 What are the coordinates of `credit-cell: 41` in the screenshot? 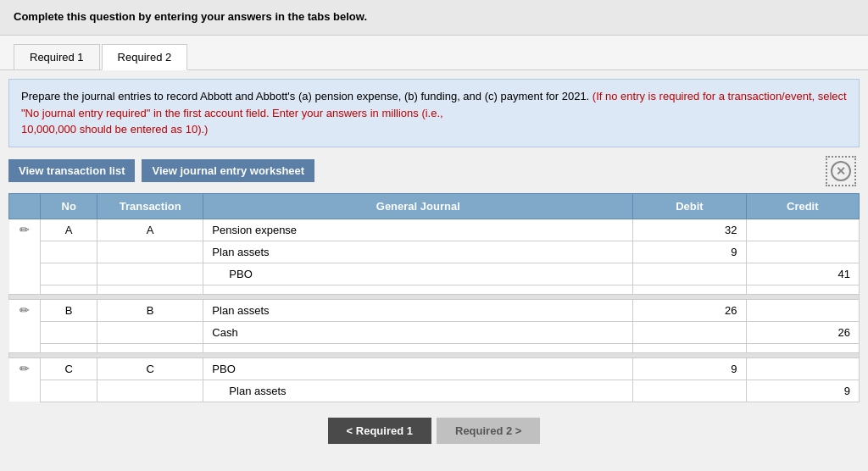 It's located at (802, 274).